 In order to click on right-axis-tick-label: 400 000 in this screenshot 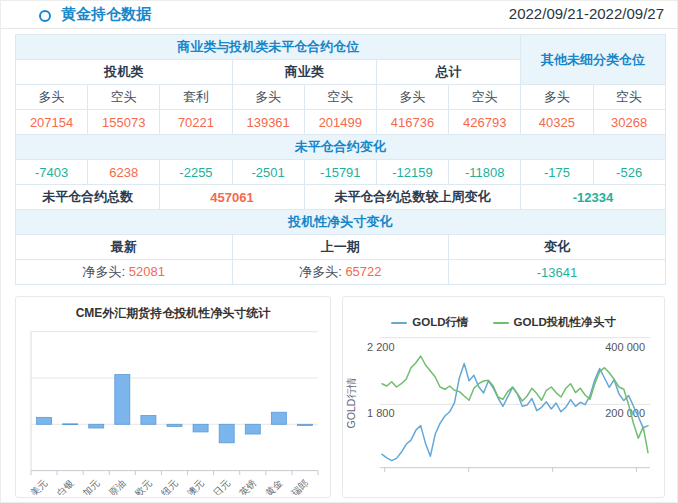, I will do `click(625, 347)`.